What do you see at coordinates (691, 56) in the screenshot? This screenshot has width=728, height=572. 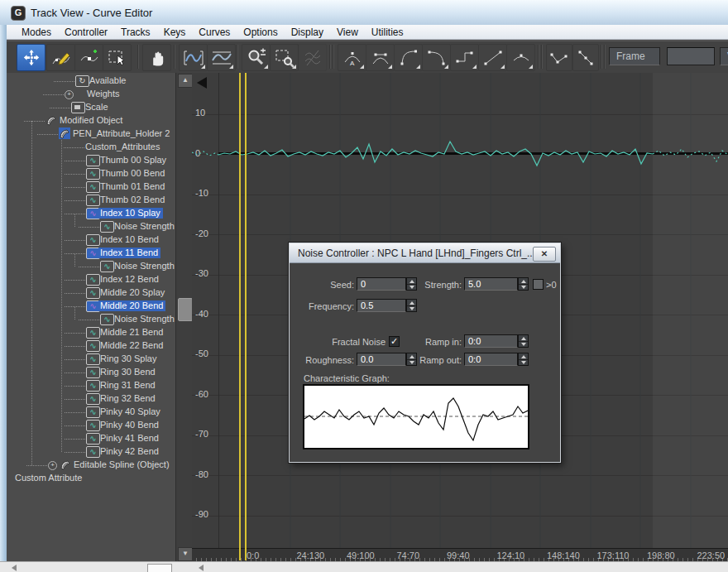 I see `frame-input` at bounding box center [691, 56].